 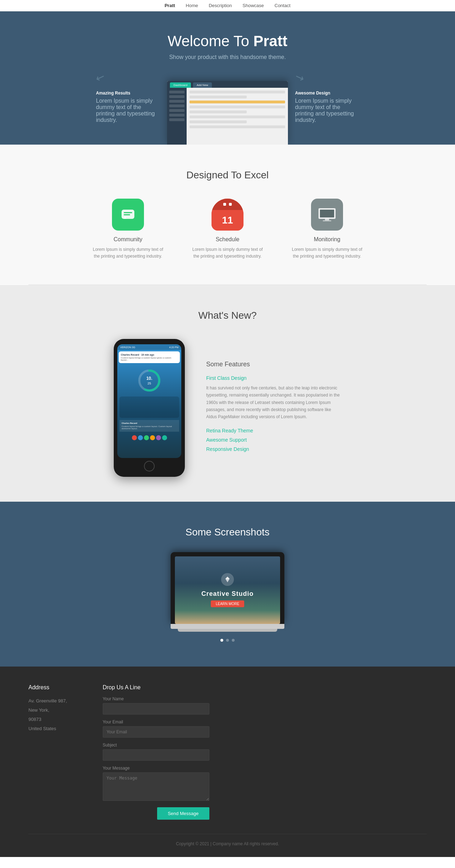 I want to click on footer-address-heading: Address, so click(x=48, y=688).